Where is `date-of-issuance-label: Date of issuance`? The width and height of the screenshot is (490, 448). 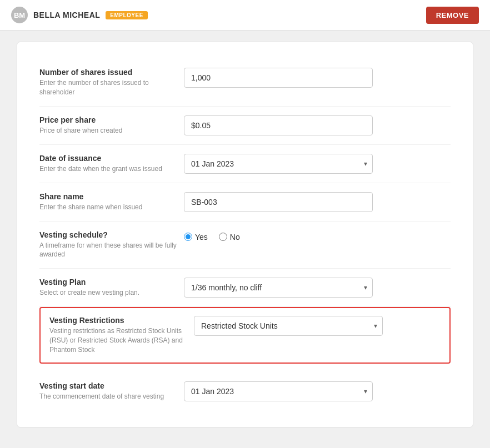 date-of-issuance-label: Date of issuance is located at coordinates (112, 158).